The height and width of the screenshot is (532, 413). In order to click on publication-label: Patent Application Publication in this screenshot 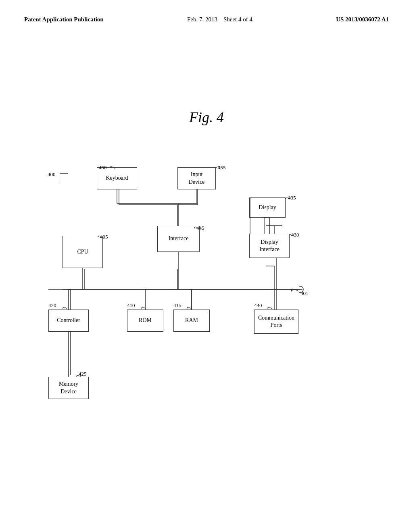, I will do `click(64, 19)`.